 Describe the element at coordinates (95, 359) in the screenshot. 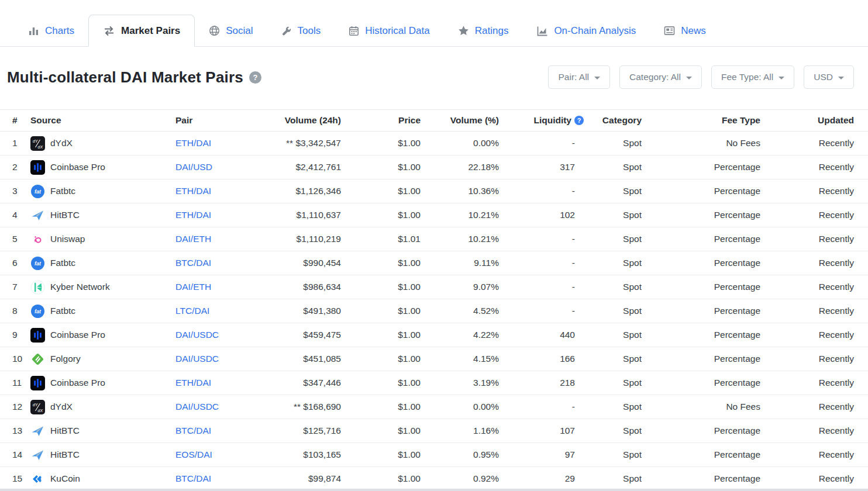

I see `source-cell: Folgory` at that location.